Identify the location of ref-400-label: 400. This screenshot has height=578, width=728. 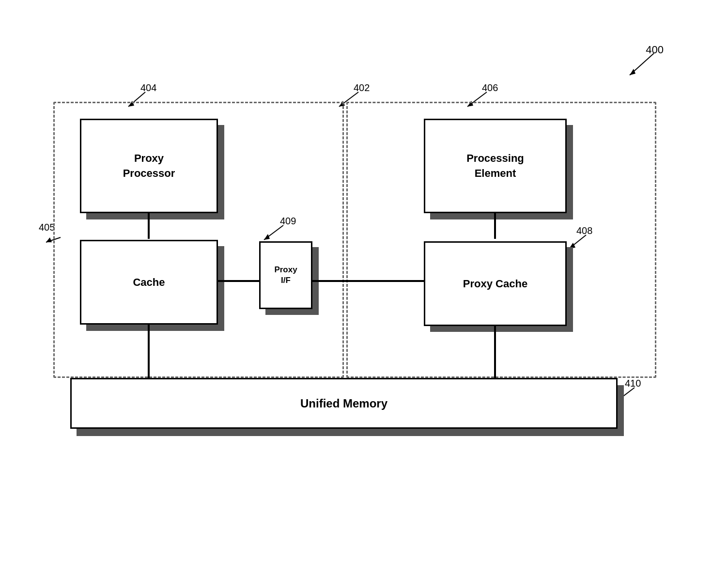
(655, 50).